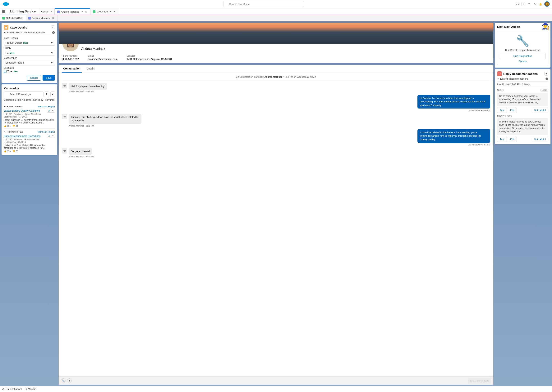  I want to click on save-button: Save, so click(49, 78).